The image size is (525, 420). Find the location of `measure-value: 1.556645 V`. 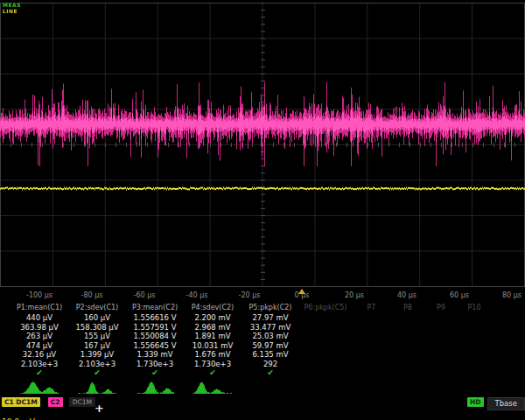

measure-value: 1.556645 V is located at coordinates (155, 346).